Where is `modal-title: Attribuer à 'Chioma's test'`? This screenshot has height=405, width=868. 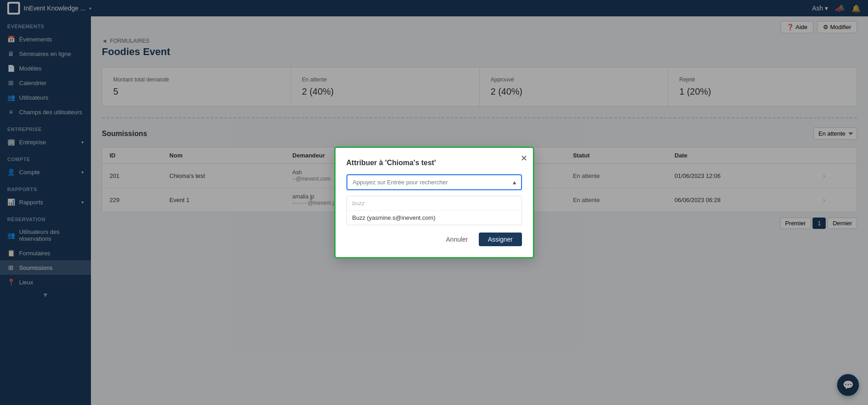
modal-title: Attribuer à 'Chioma's test' is located at coordinates (434, 163).